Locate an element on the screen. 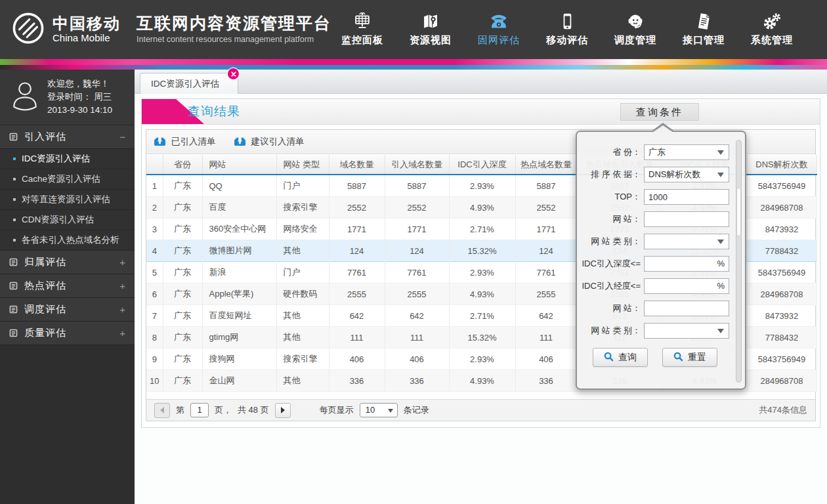 This screenshot has width=827, height=504. table-cell: 1771 is located at coordinates (357, 230).